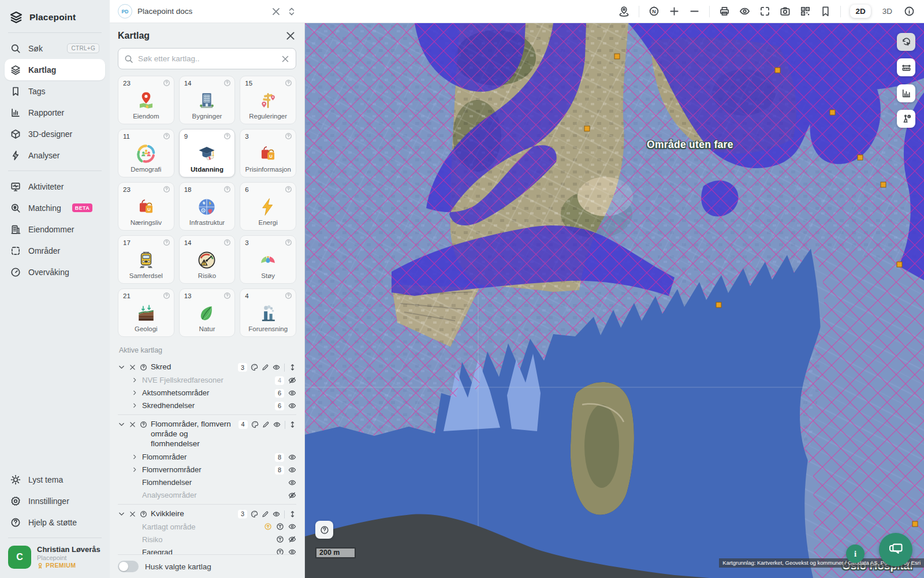 Image resolution: width=924 pixels, height=578 pixels. What do you see at coordinates (860, 12) in the screenshot?
I see `view-2d-button: 2D` at bounding box center [860, 12].